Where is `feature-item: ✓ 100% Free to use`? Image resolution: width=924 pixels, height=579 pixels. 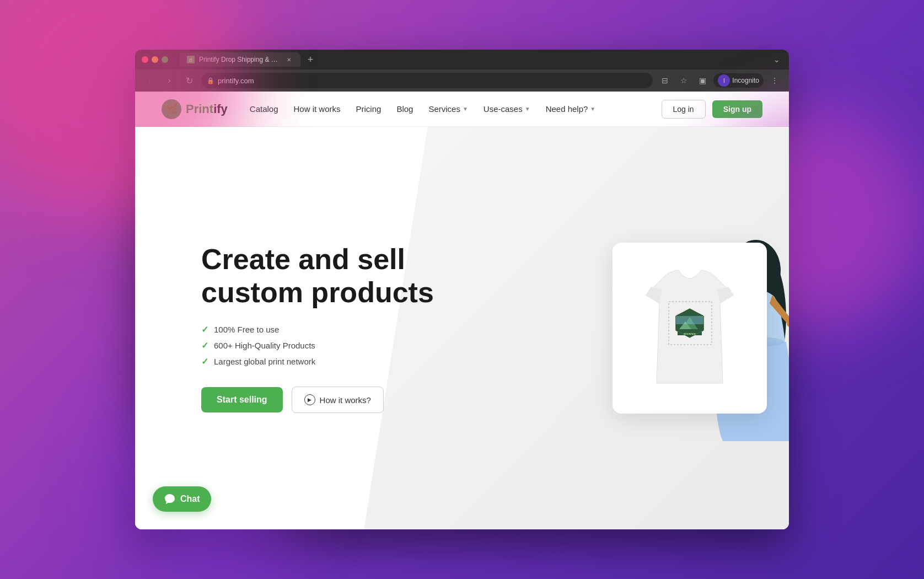
feature-item: ✓ 100% Free to use is located at coordinates (318, 330).